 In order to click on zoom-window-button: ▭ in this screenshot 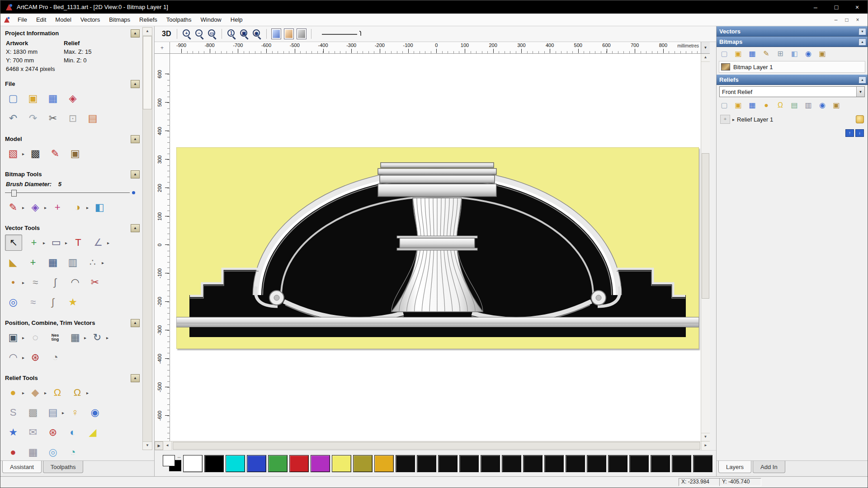, I will do `click(212, 34)`.